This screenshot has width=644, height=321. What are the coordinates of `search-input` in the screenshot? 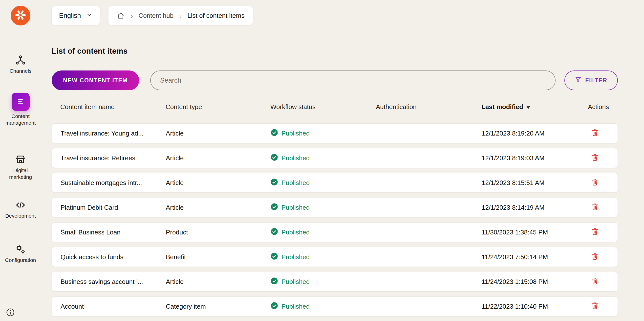 It's located at (353, 81).